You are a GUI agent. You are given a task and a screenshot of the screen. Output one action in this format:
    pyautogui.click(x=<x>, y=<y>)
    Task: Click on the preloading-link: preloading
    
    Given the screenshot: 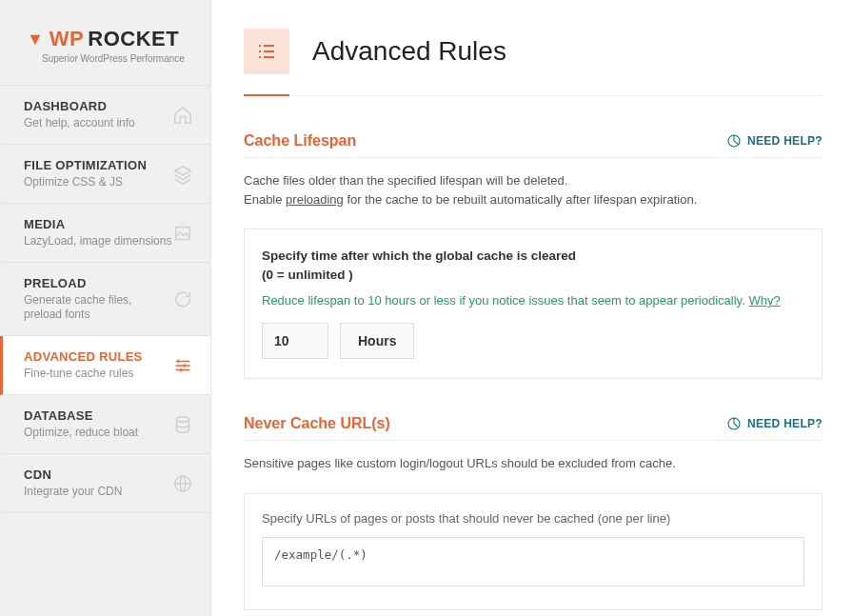 What is the action you would take?
    pyautogui.click(x=314, y=200)
    